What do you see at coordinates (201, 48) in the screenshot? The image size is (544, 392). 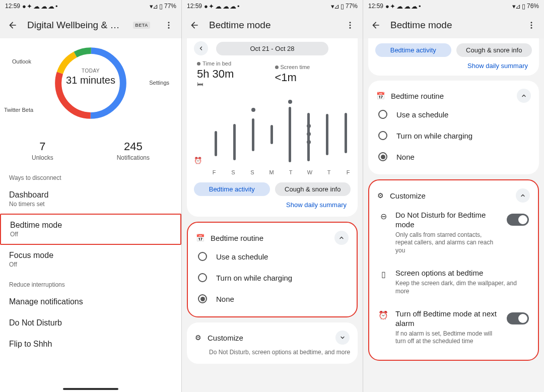 I see `prev-week-button` at bounding box center [201, 48].